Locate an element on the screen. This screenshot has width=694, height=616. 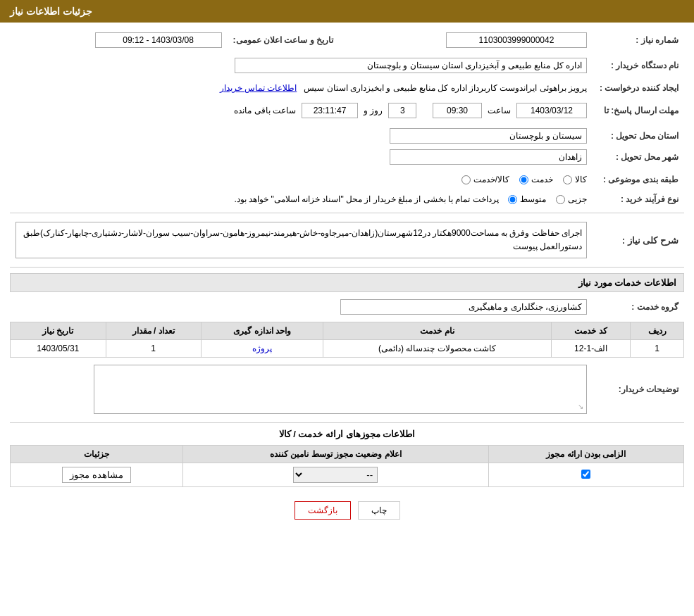
col-row-num: ردیف is located at coordinates (657, 331).